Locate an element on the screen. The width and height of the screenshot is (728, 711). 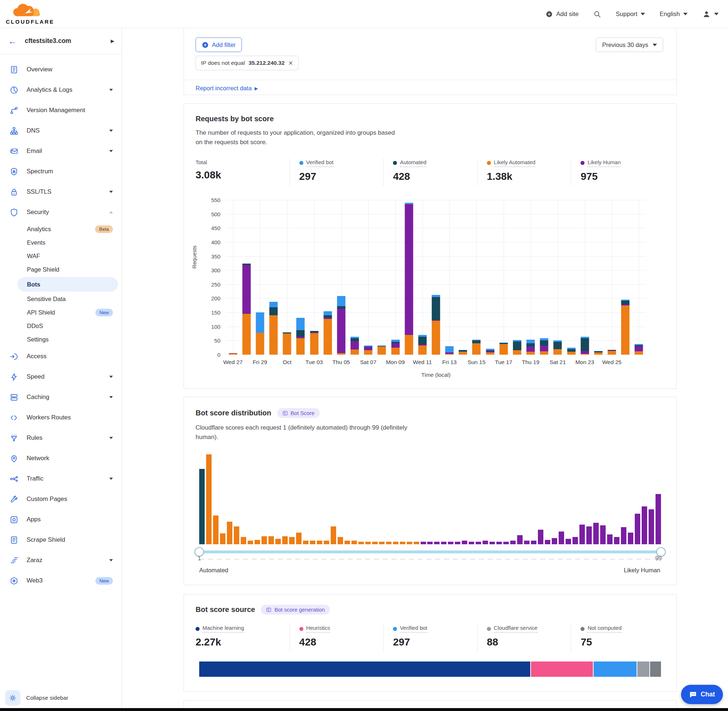
support-menu: Support is located at coordinates (631, 14).